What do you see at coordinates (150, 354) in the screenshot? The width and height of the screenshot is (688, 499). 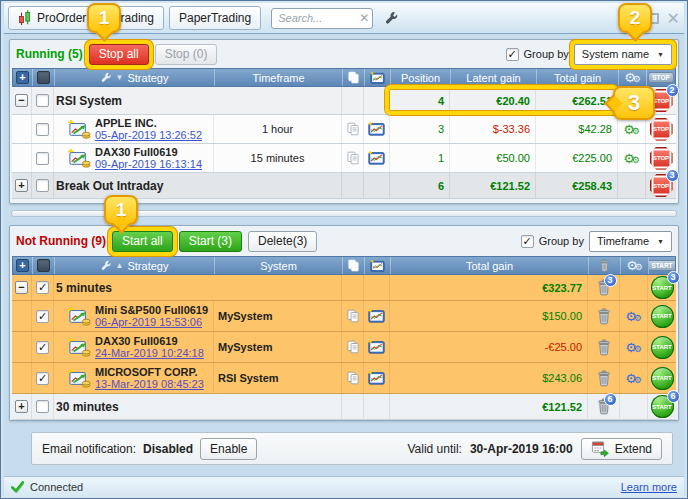 I see `strategy-date-link: 24-Mar-2019 10:24:18` at bounding box center [150, 354].